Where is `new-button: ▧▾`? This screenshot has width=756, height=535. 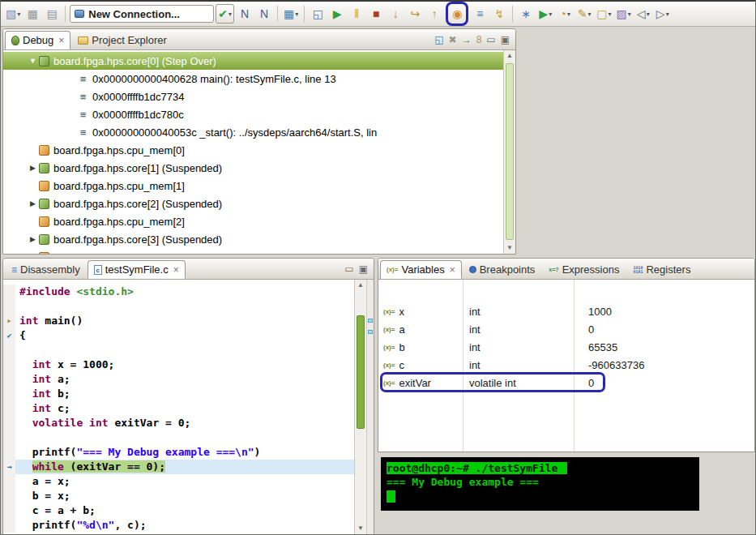
new-button: ▧▾ is located at coordinates (13, 14).